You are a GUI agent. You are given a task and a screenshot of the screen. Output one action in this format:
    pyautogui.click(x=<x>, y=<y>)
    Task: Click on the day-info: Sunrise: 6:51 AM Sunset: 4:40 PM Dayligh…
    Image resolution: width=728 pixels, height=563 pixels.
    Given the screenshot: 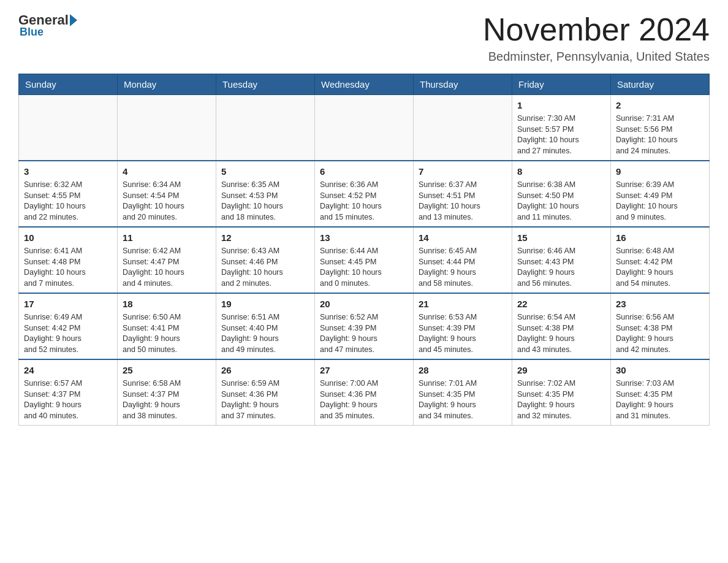 What is the action you would take?
    pyautogui.click(x=265, y=334)
    